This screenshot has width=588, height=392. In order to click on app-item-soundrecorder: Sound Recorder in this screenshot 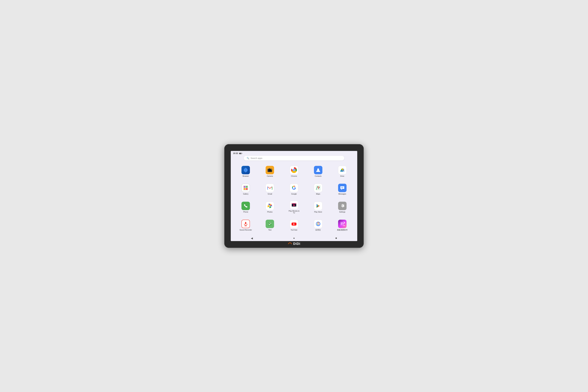, I will do `click(246, 225)`.